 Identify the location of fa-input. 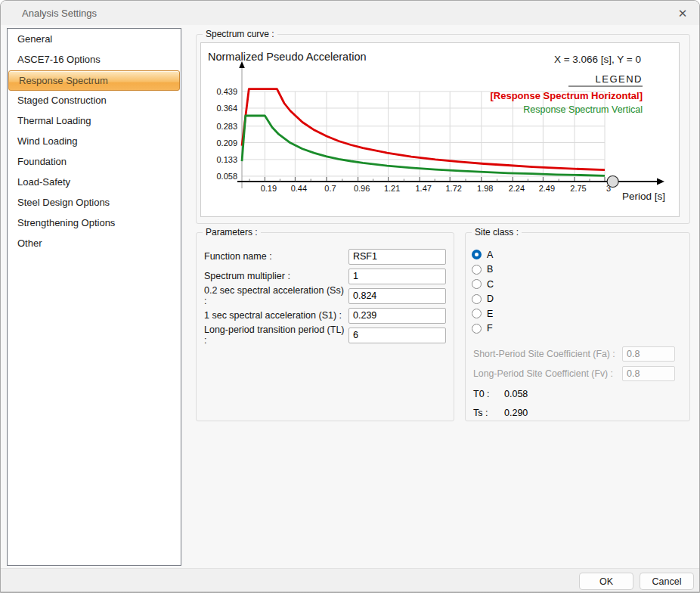
(649, 354).